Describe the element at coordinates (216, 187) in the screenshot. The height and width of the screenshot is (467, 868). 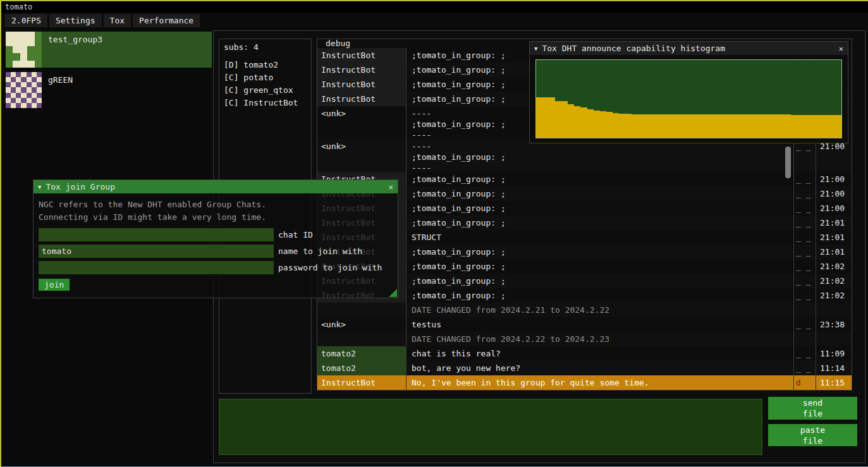
I see `join-group-window-titlebar: ▼ Tox join Group ✕` at that location.